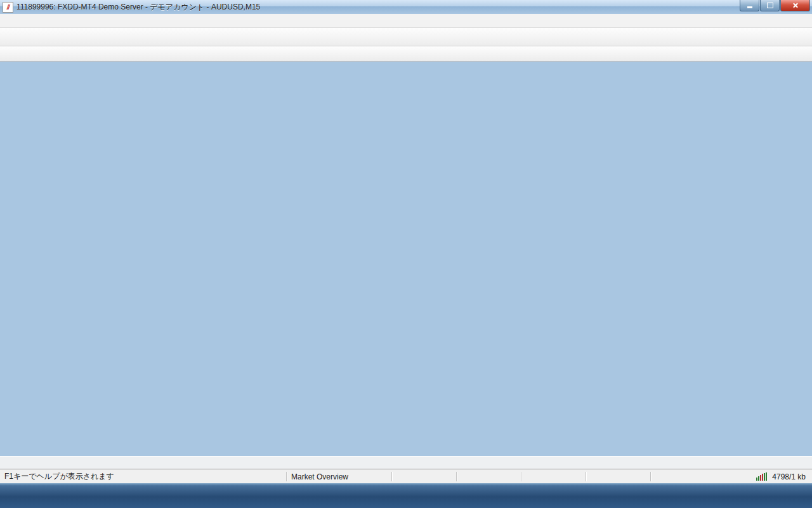 This screenshot has height=508, width=812. Describe the element at coordinates (796, 5) in the screenshot. I see `close-icon` at that location.